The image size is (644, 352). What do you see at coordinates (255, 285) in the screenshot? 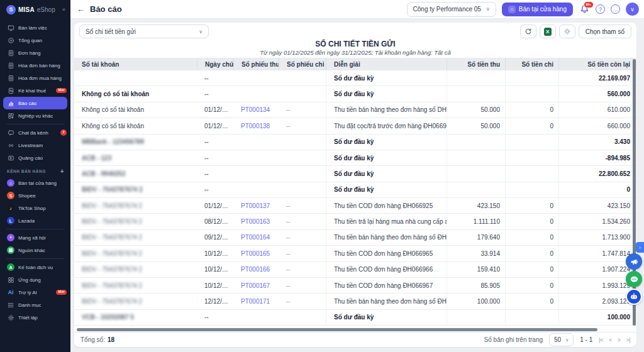
I see `receipt-link: PT000167` at bounding box center [255, 285].